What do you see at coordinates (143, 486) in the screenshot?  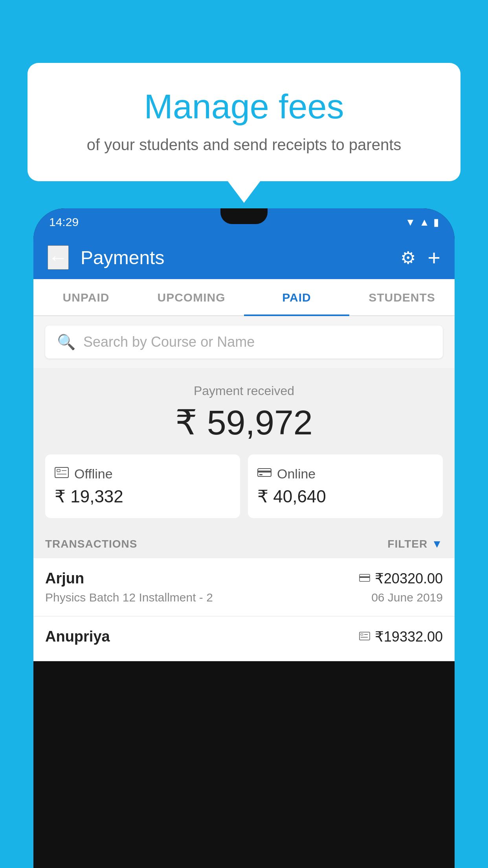 I see `offline-payment-card: Offline ₹ 19,332` at bounding box center [143, 486].